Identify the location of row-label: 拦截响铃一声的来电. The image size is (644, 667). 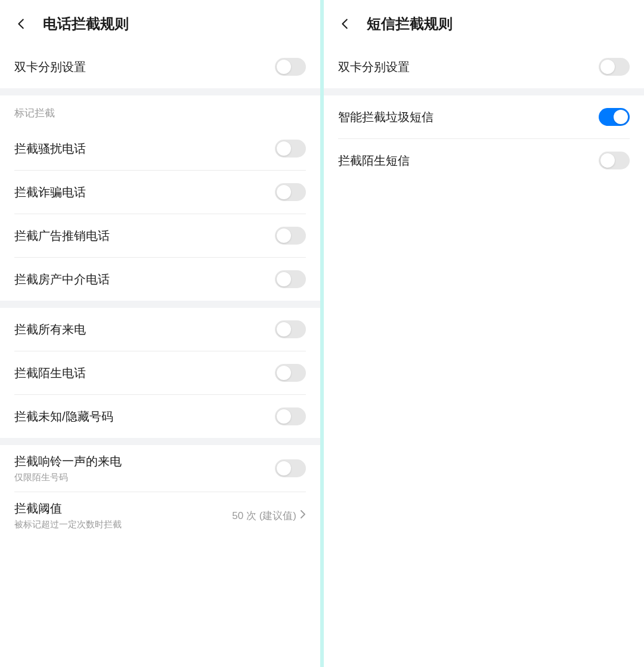
(68, 462).